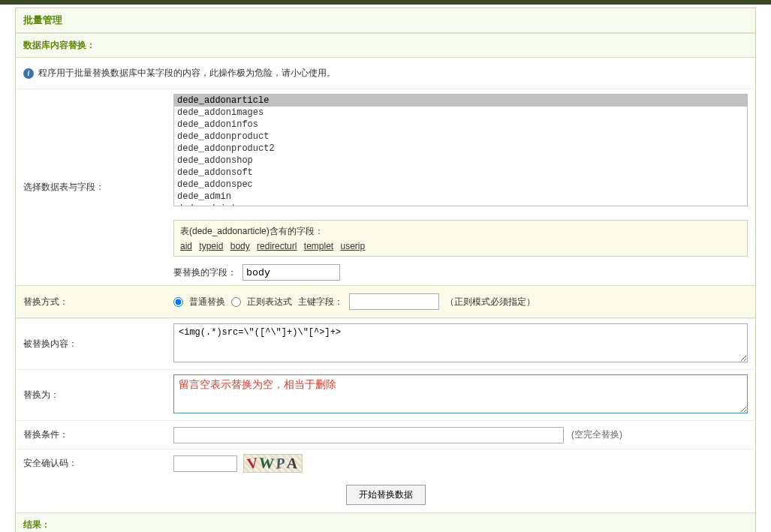 The image size is (771, 532). Describe the element at coordinates (293, 463) in the screenshot. I see `captcha-char: A` at that location.